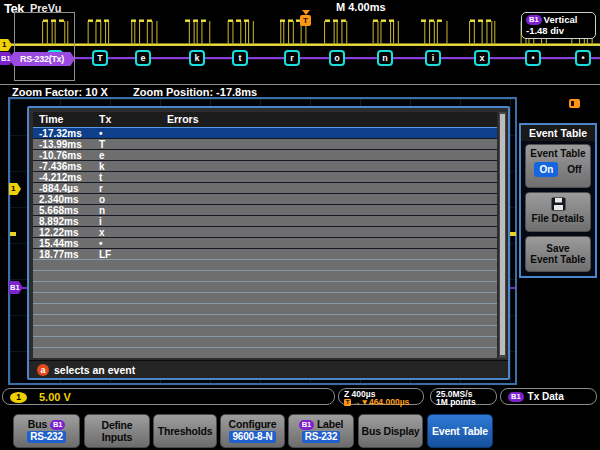 This screenshot has width=600, height=450. I want to click on sample-rate-readout: 25.0MS/s 1M points, so click(464, 396).